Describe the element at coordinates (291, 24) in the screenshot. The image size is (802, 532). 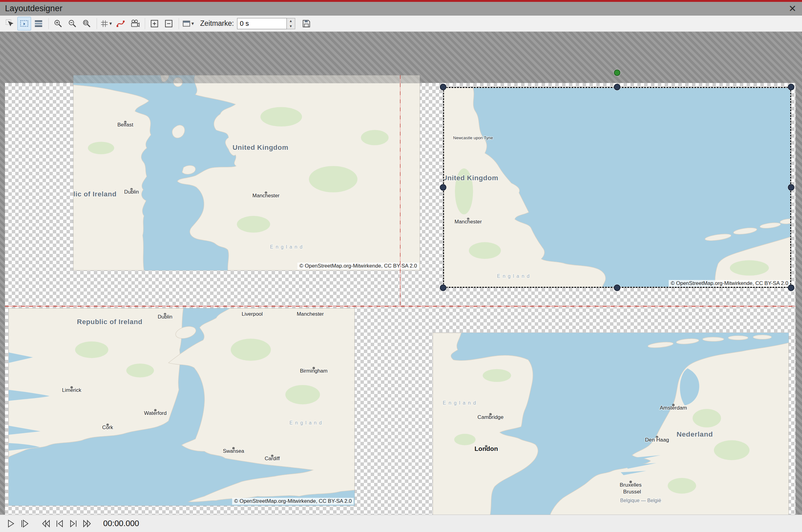
I see `zeitmarke-spinner: ▲▼` at that location.